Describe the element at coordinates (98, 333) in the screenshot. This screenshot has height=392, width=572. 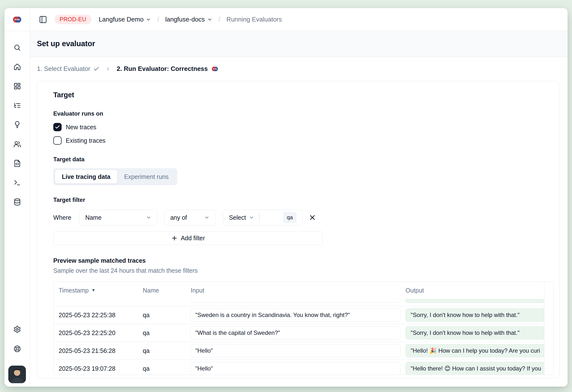
I see `cell-timestamp: 2025-05-23 22:25:20` at that location.